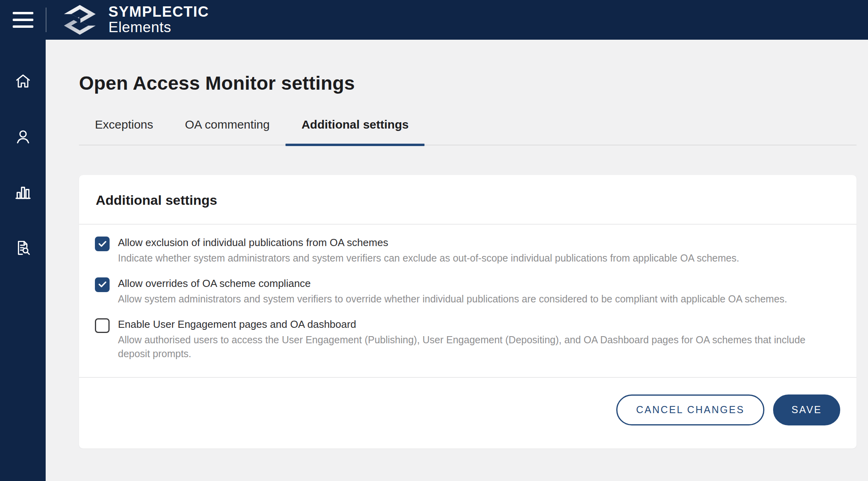 The height and width of the screenshot is (481, 868). Describe the element at coordinates (429, 258) in the screenshot. I see `setting-description: Indicate whether system administrators a…` at that location.